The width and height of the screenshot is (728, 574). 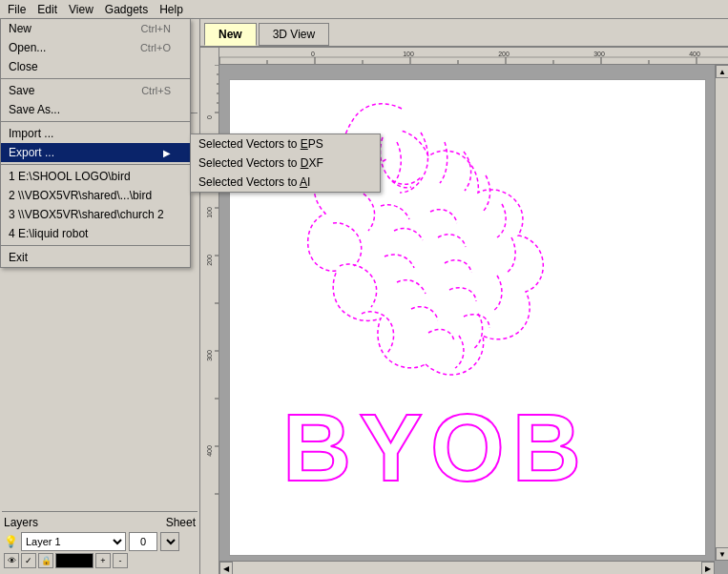 What do you see at coordinates (46, 561) in the screenshot?
I see `layer-lock-btn: 🔒` at bounding box center [46, 561].